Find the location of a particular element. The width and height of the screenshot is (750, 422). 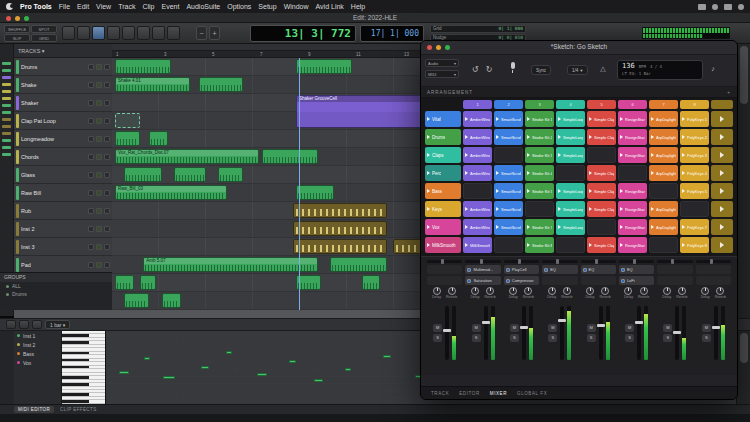

selector-tool-icon is located at coordinates (98, 33).